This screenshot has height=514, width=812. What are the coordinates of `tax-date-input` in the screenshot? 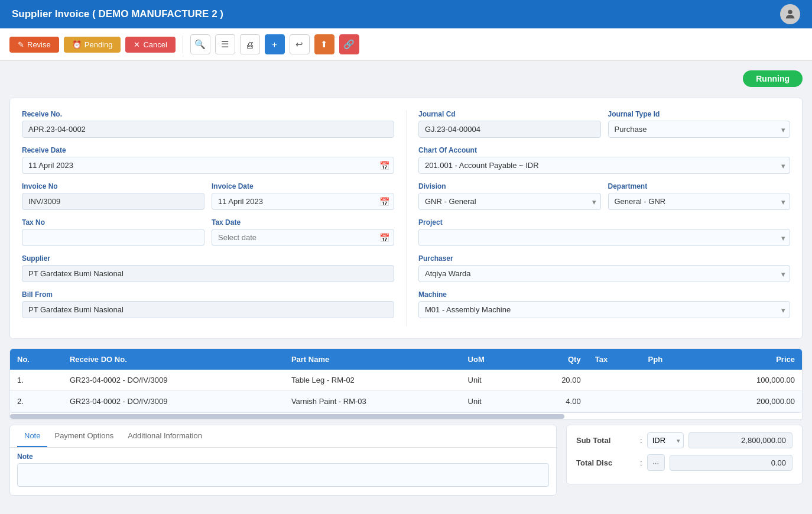 It's located at (303, 238).